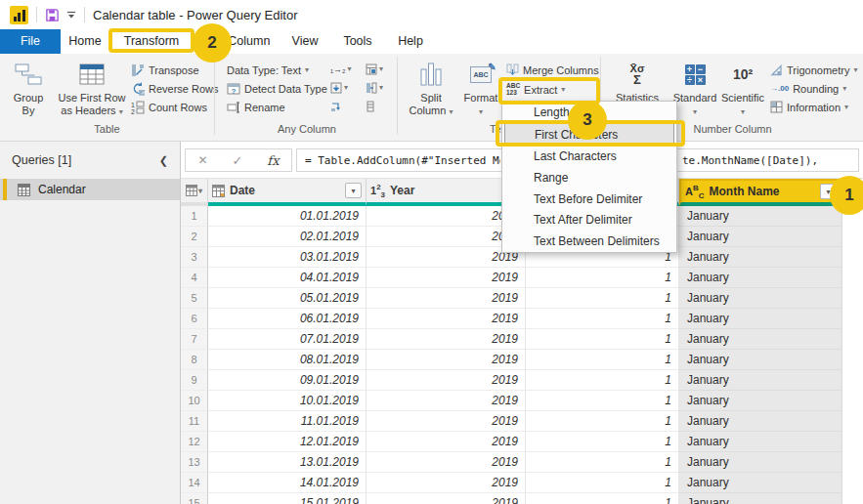 This screenshot has height=504, width=863. Describe the element at coordinates (287, 192) in the screenshot. I see `column-header-date: Date ▾` at that location.